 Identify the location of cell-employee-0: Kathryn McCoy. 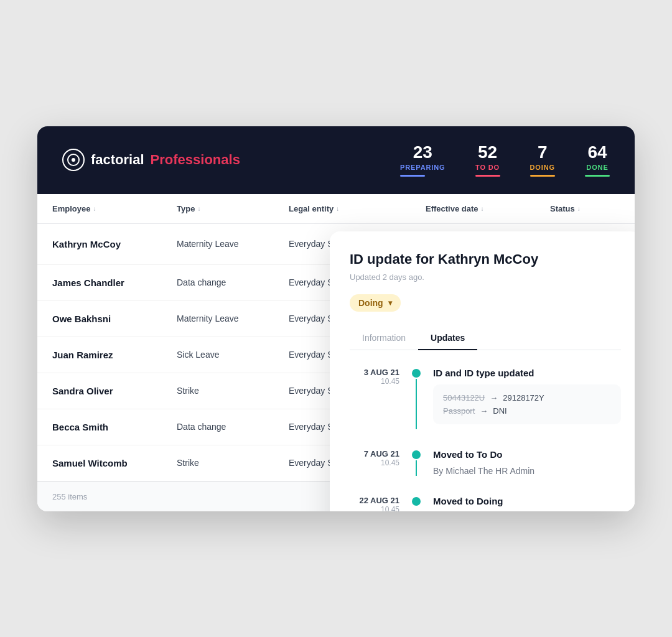
(114, 244).